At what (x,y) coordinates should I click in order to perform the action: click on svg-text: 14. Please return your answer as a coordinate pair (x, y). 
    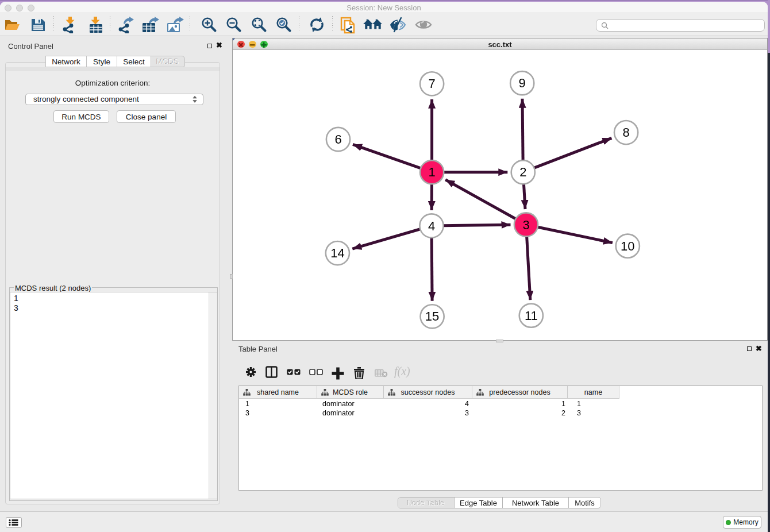
    Looking at the image, I should click on (337, 253).